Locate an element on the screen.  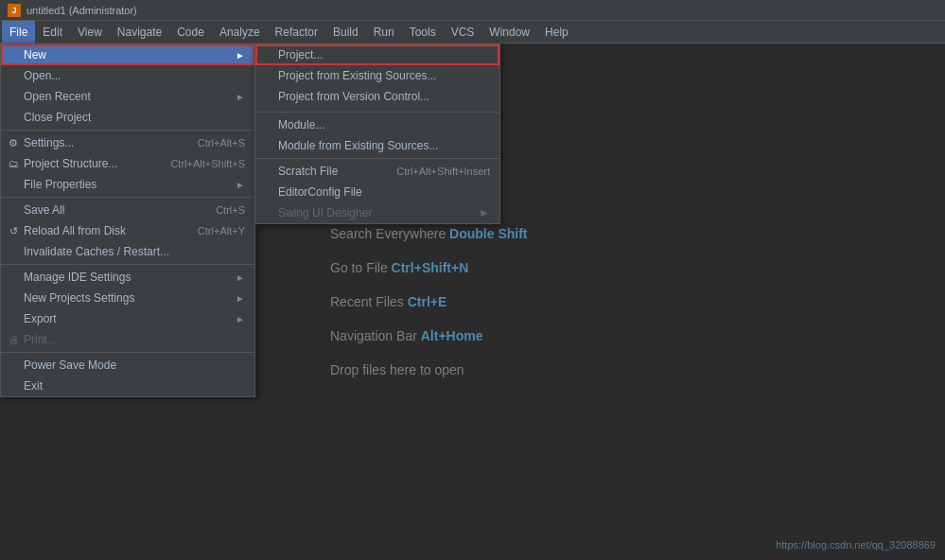
module-existing-label: Module from Existing Sources... is located at coordinates (358, 146).